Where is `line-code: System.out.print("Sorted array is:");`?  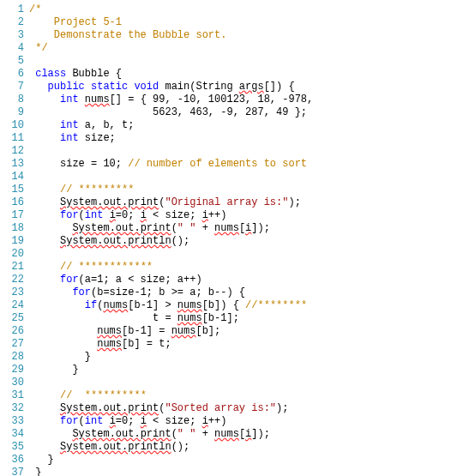
line-code: System.out.print("Sorted array is:"); is located at coordinates (246, 408).